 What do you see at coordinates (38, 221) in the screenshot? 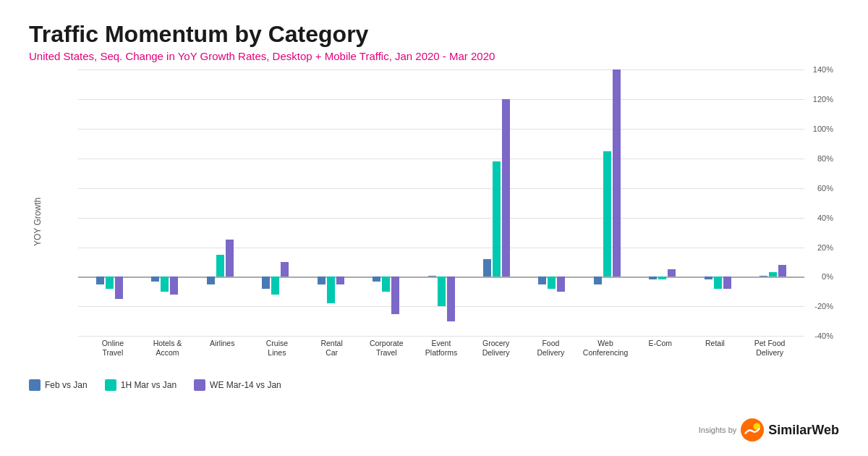
I see `y-axis-label: YOY Growth` at bounding box center [38, 221].